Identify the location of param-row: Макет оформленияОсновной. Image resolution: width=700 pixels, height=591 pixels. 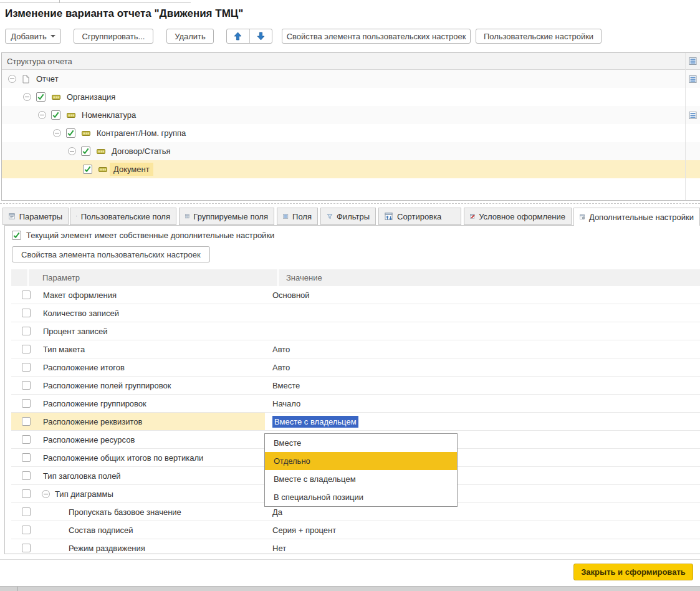
(355, 296).